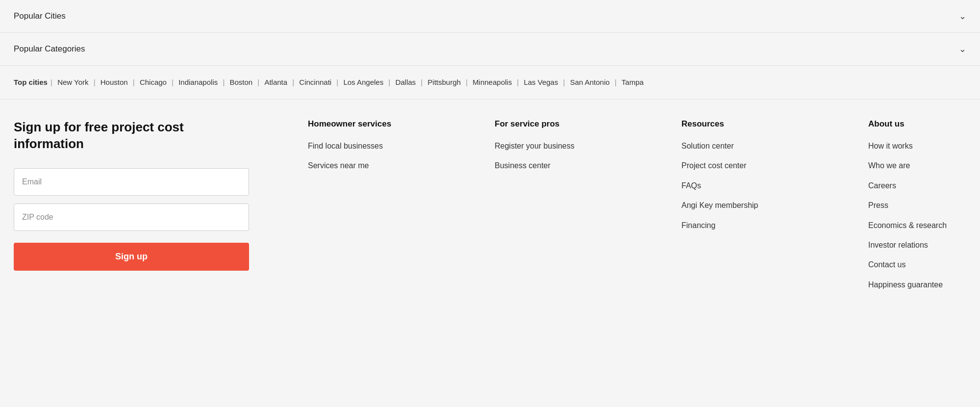 This screenshot has width=980, height=407. Describe the element at coordinates (490, 49) in the screenshot. I see `popular-categories-accordion: Popular Categories ⌄` at that location.